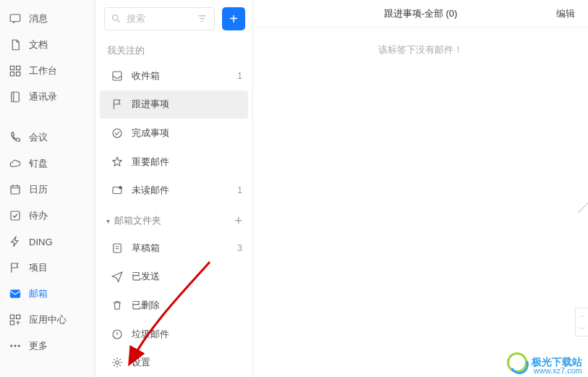 The width and height of the screenshot is (588, 377). Describe the element at coordinates (187, 363) in the screenshot. I see `folder-label: 设置` at that location.